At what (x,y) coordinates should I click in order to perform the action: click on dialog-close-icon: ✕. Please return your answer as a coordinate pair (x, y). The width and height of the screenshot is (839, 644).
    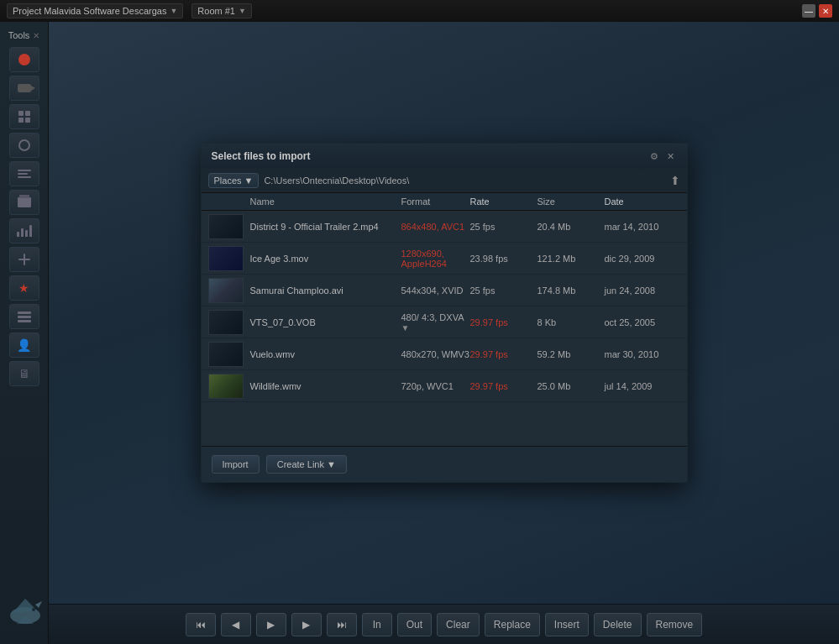
    Looking at the image, I should click on (671, 156).